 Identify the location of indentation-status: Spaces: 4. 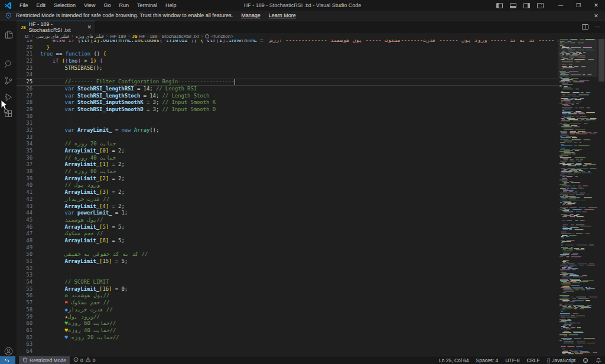
(487, 360).